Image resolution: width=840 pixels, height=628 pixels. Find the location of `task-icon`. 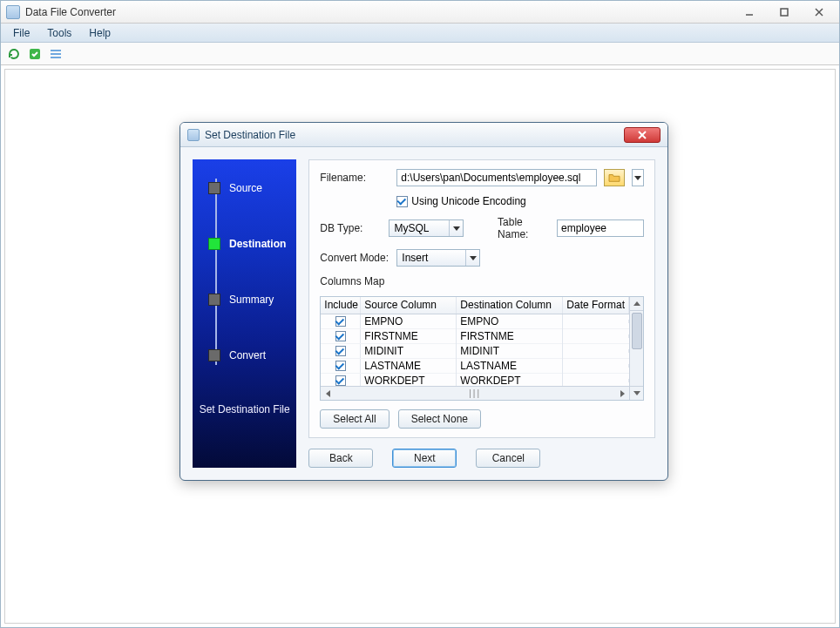

task-icon is located at coordinates (35, 54).